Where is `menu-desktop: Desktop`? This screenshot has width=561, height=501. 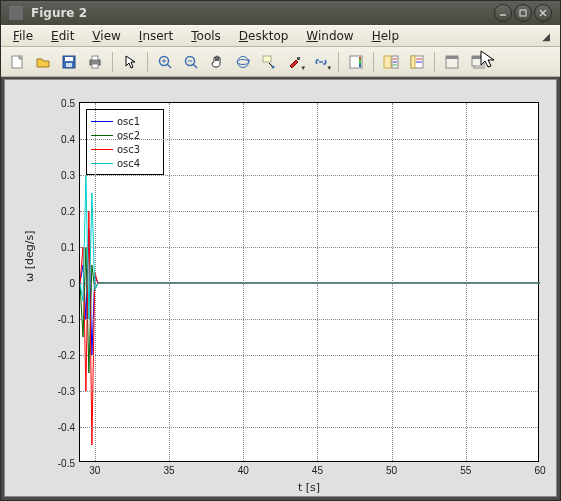
menu-desktop: Desktop is located at coordinates (264, 36).